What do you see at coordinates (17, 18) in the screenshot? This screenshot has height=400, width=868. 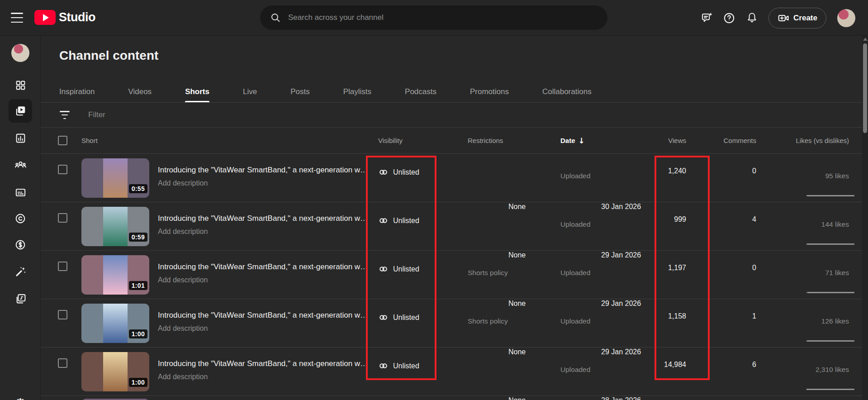 I see `menu-icon` at bounding box center [17, 18].